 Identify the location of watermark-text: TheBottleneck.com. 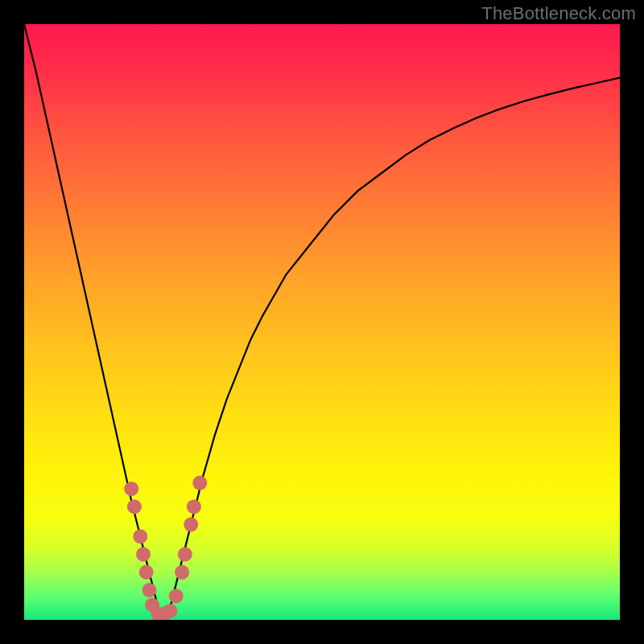
(559, 14).